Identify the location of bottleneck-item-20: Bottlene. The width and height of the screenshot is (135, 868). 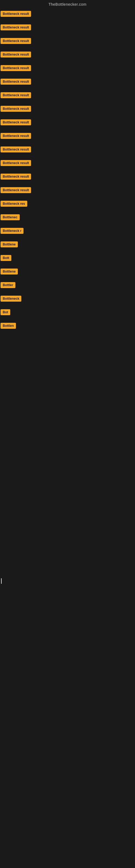
(68, 272).